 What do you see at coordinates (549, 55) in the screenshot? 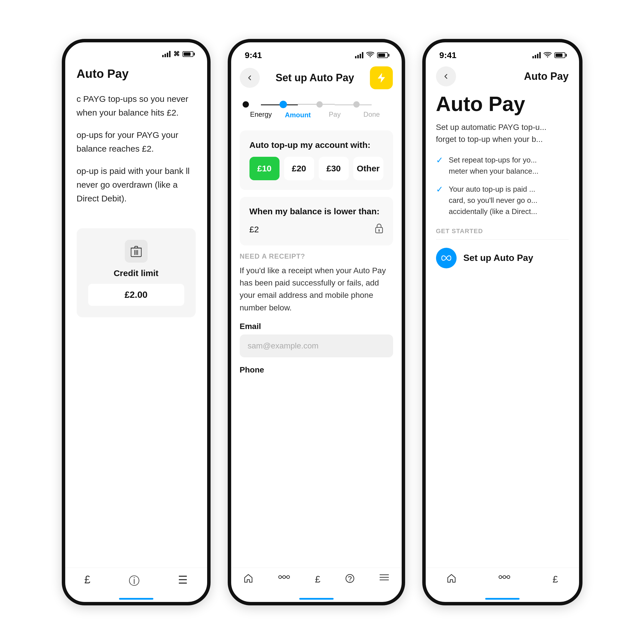
I see `right-status-icons` at bounding box center [549, 55].